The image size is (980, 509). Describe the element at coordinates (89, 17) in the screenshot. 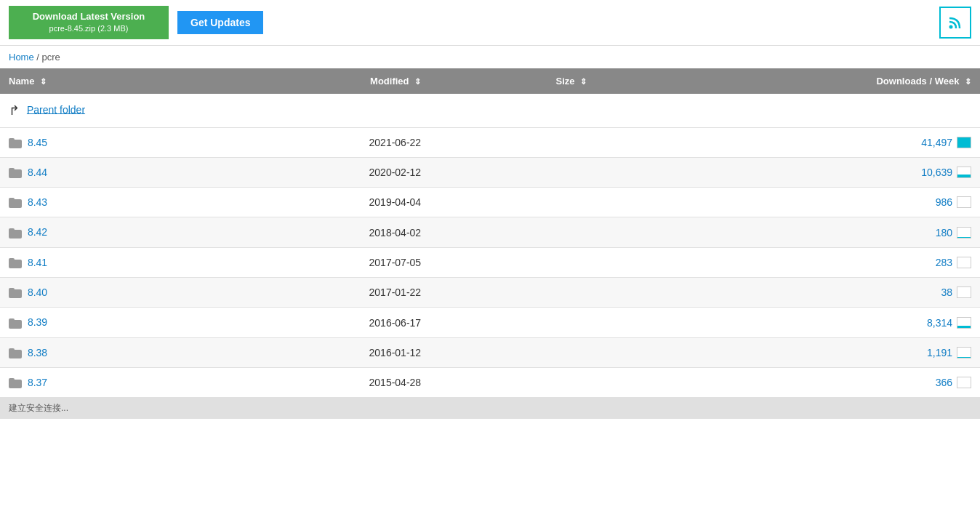

I see `download-label: Download Latest Version` at that location.